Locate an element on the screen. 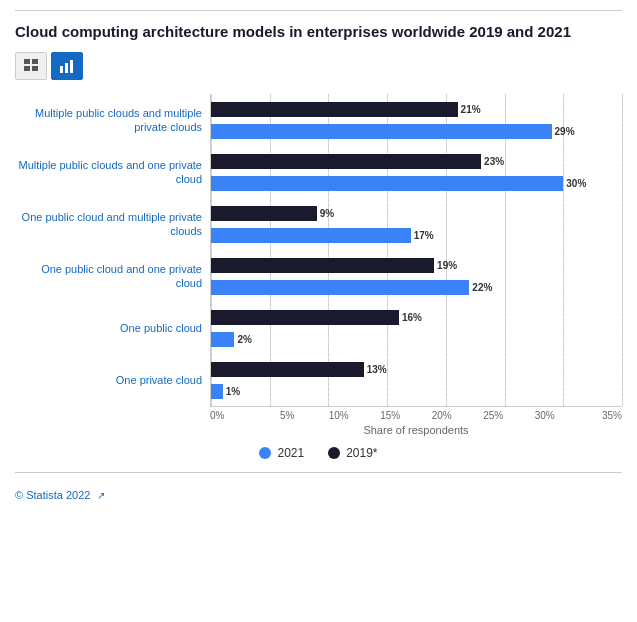  legend-item-1: 2019* is located at coordinates (352, 453).